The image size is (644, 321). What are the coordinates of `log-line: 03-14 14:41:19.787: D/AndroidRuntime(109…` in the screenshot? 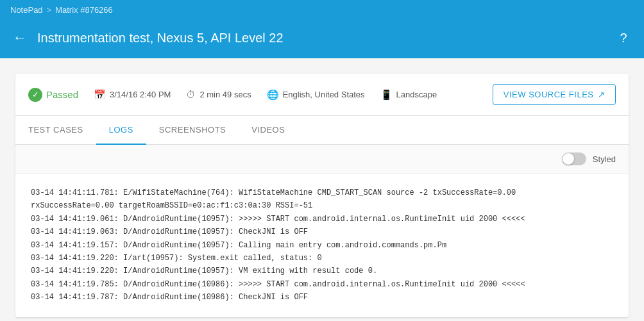 It's located at (322, 297).